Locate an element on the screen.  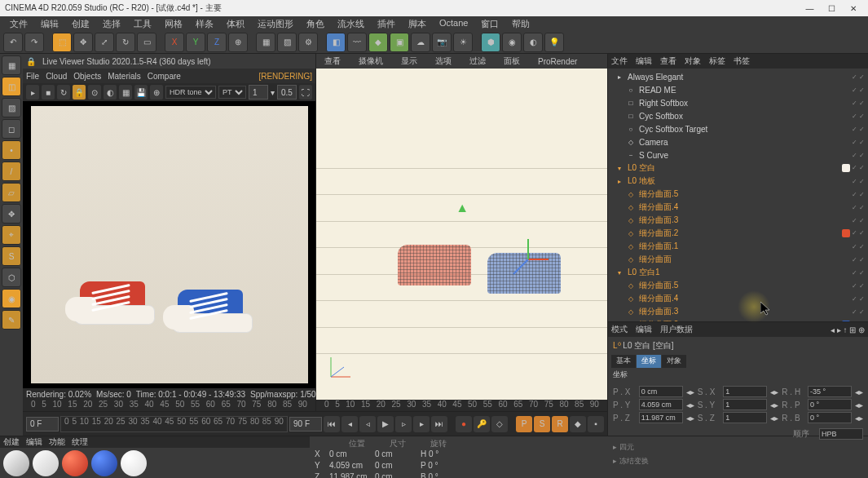
attr-tab-coord: 坐标 is located at coordinates (649, 361).